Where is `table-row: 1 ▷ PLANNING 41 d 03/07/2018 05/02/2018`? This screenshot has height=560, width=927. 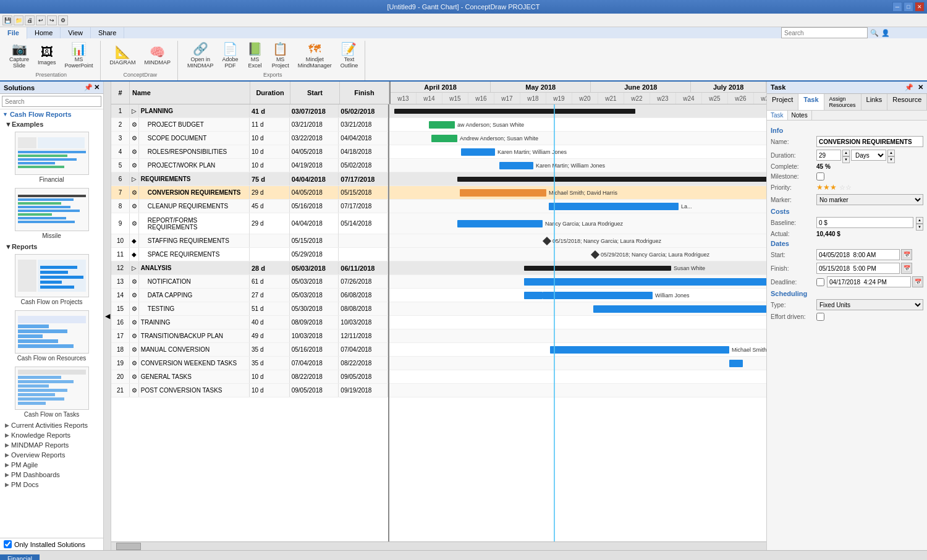 table-row: 1 ▷ PLANNING 41 d 03/07/2018 05/02/2018 is located at coordinates (250, 111).